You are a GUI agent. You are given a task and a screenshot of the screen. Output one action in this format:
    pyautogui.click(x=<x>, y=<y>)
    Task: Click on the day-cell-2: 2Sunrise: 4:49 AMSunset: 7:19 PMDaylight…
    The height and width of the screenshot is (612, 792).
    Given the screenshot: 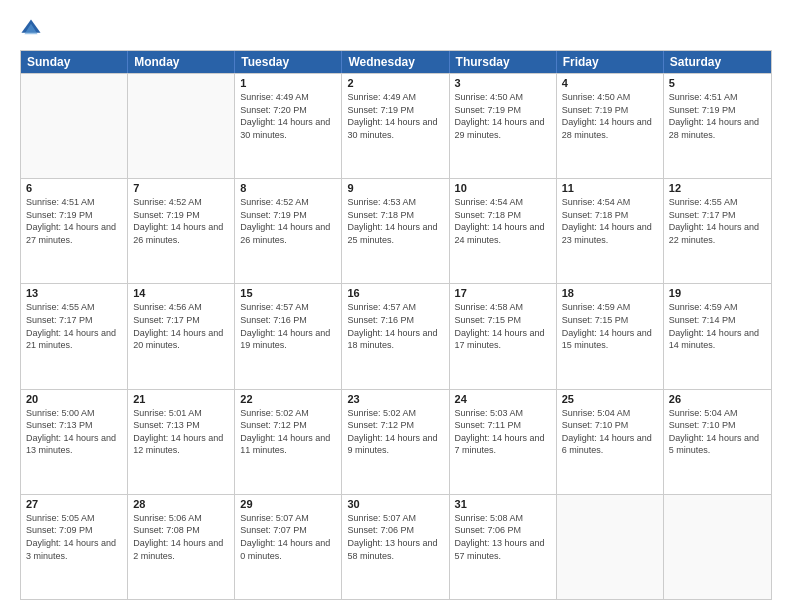 What is the action you would take?
    pyautogui.click(x=396, y=126)
    